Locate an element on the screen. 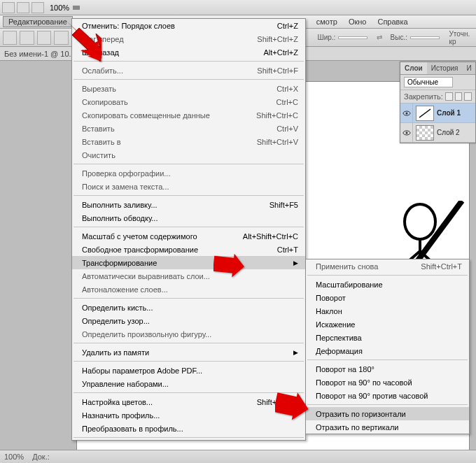 The height and width of the screenshot is (463, 476). menu-item-label: Назначить профиль... is located at coordinates (190, 415).